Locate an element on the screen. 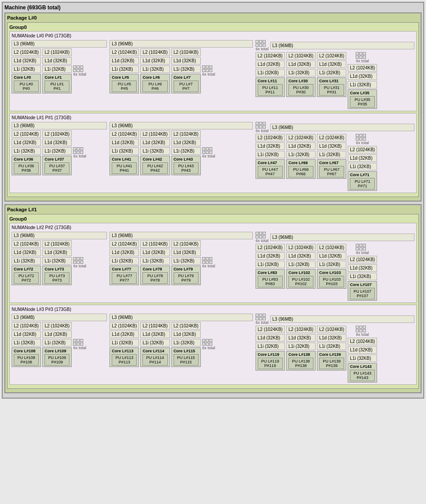  core-37: Core L#37 PU L#37P#37 is located at coordinates (57, 165).